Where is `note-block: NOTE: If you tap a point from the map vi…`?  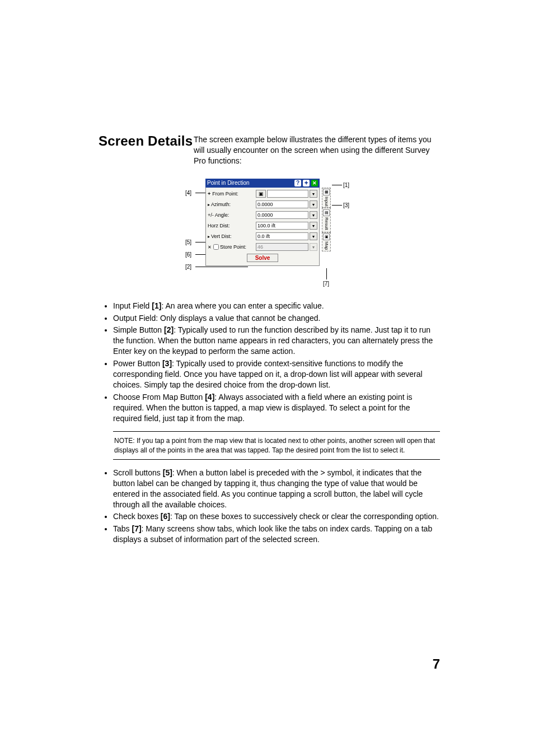 note-block: NOTE: If you tap a point from the map vi… is located at coordinates (277, 445).